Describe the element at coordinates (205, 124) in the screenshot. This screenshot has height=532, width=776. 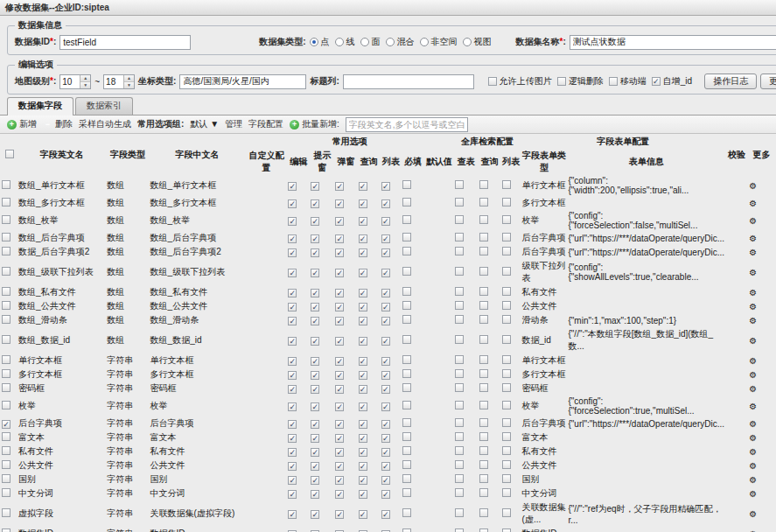
I see `option-group-select: 默认 ▼` at that location.